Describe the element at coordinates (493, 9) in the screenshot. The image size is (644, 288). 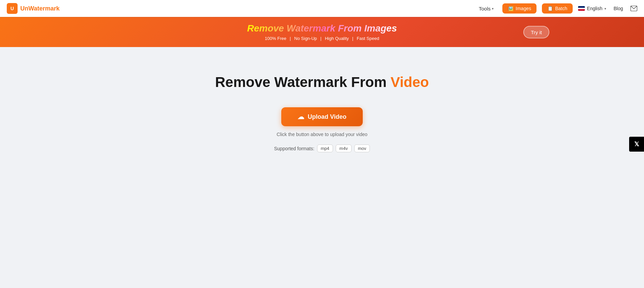
I see `chevron-down-icon: ▾` at that location.